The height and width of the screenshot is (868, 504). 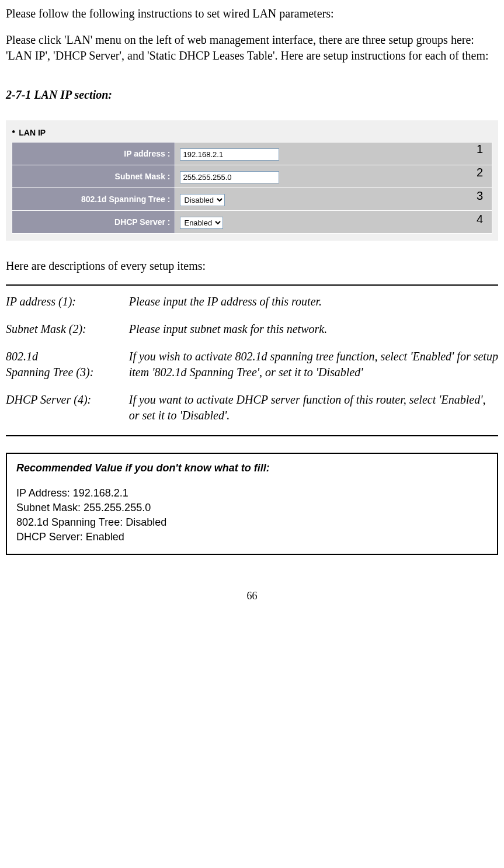 What do you see at coordinates (252, 180) in the screenshot?
I see `lan-ip-screenshot: •LAN IP IP address : Subnet Mask : 802.1…` at bounding box center [252, 180].